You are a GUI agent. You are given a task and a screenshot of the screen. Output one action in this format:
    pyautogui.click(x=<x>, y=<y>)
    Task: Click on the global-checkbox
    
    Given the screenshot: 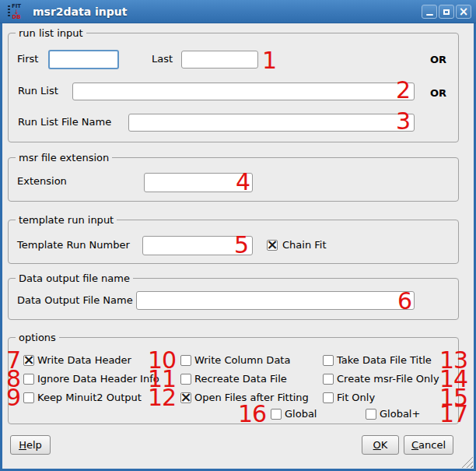 What is the action you would take?
    pyautogui.click(x=276, y=414)
    